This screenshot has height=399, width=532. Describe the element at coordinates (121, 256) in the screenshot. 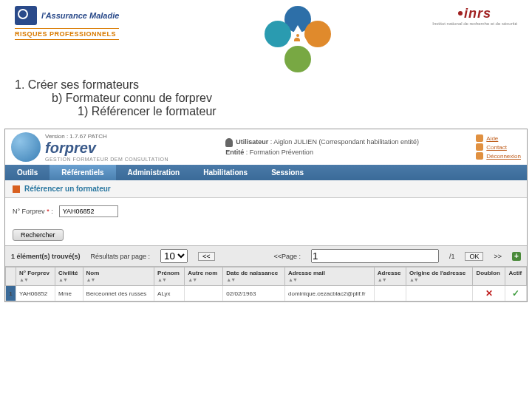

I see `per-page-label: Résultats par page :` at that location.